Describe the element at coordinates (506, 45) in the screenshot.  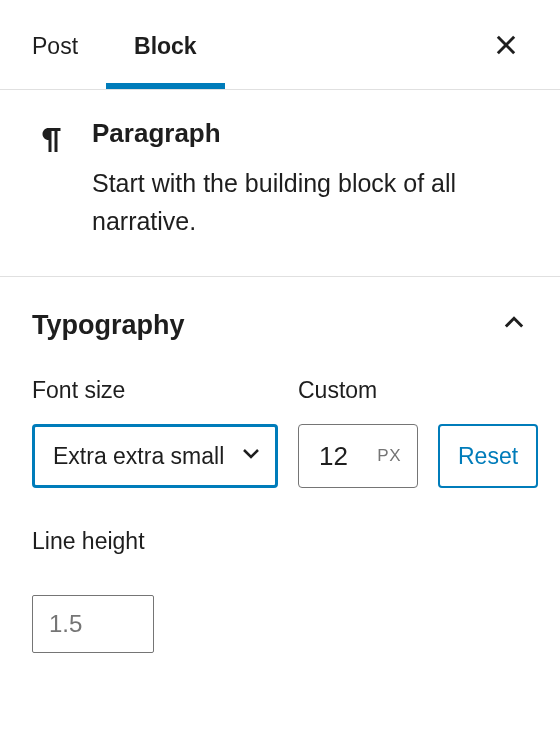
I see `close-icon` at that location.